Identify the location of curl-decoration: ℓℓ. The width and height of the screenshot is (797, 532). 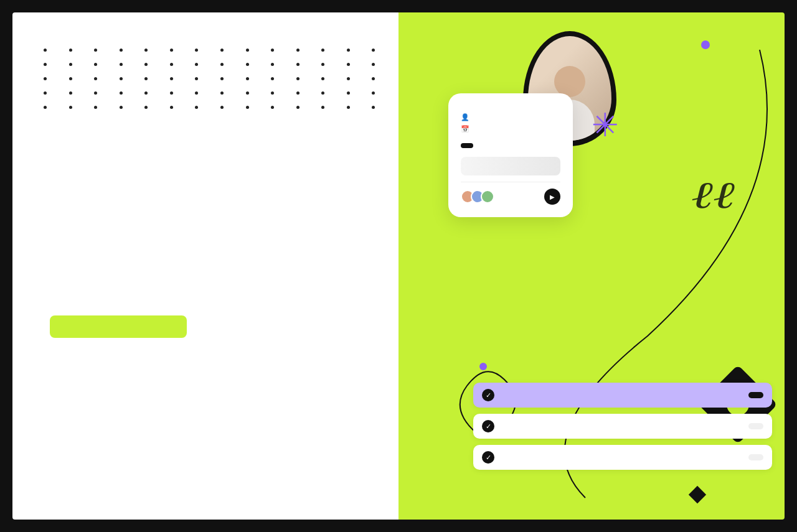
(713, 195).